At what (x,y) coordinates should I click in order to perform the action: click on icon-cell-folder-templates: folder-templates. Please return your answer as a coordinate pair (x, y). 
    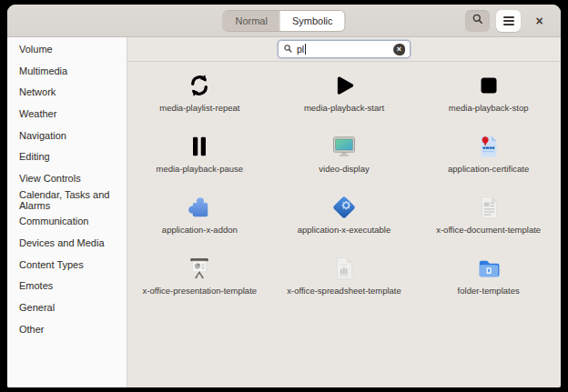
    Looking at the image, I should click on (488, 284).